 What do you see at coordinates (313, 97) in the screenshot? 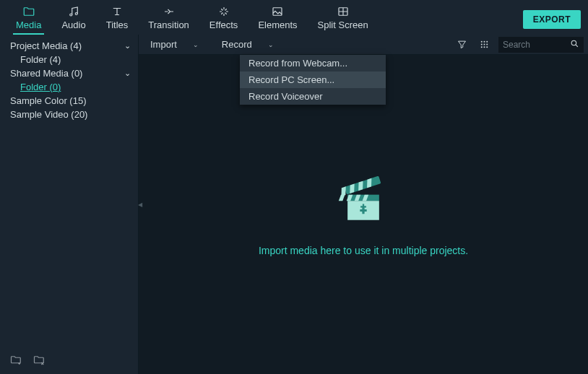
I see `dd-record-voiceover: Record Voiceover` at bounding box center [313, 97].